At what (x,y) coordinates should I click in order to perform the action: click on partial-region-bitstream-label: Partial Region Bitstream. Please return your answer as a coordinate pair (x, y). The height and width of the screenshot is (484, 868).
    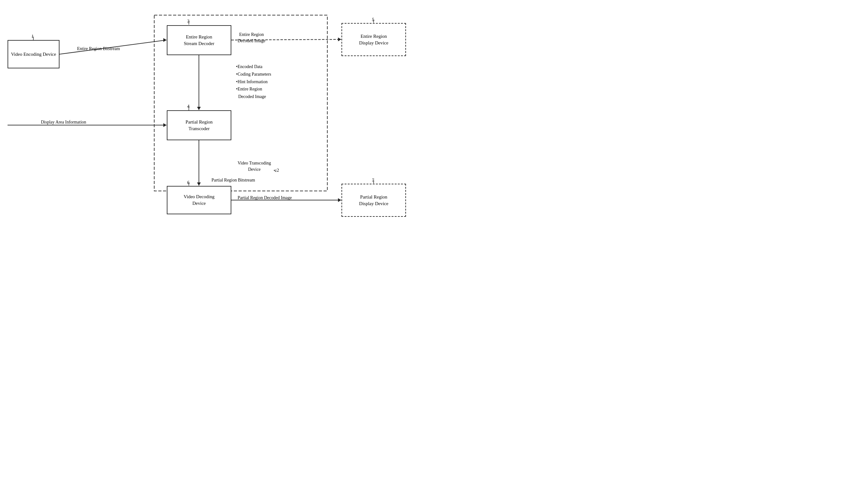
    Looking at the image, I should click on (233, 180).